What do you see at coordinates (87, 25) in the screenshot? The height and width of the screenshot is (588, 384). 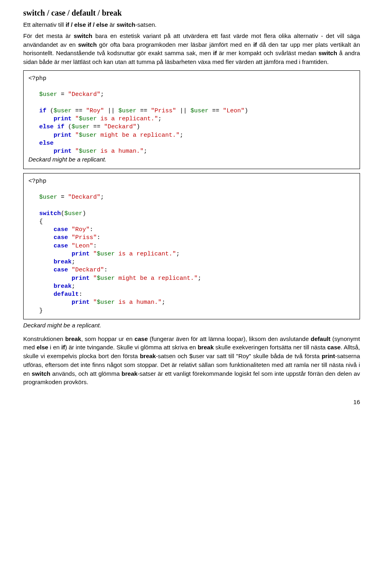 I see `bold: if / else if / else` at bounding box center [87, 25].